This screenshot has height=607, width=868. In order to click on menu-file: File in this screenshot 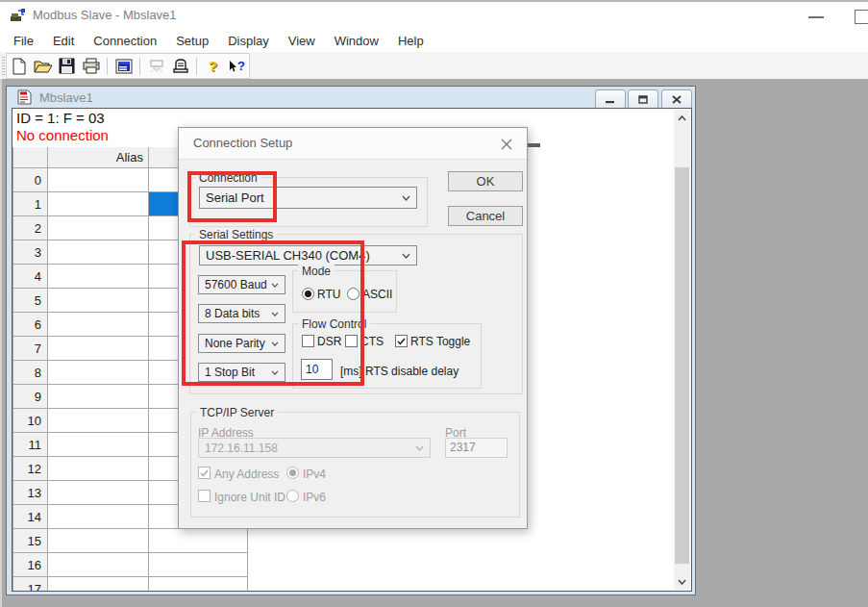, I will do `click(23, 40)`.